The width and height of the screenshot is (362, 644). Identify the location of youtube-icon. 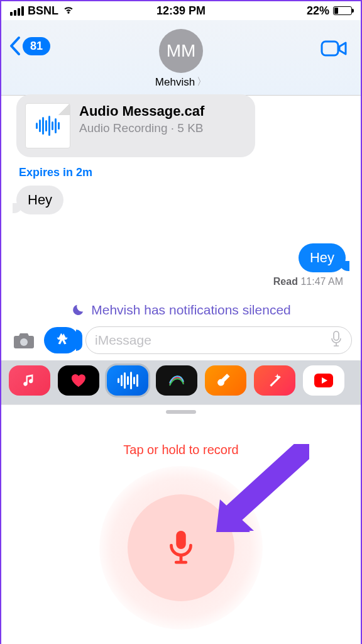
(324, 380).